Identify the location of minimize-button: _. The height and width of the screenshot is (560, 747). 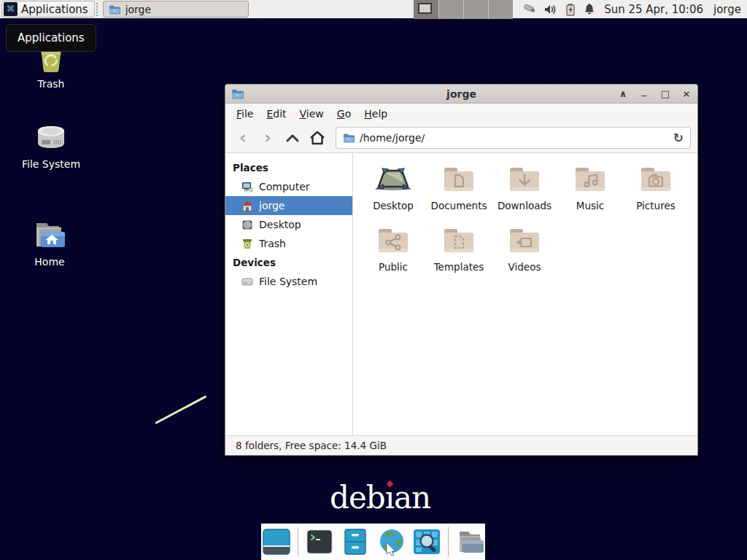
(644, 94).